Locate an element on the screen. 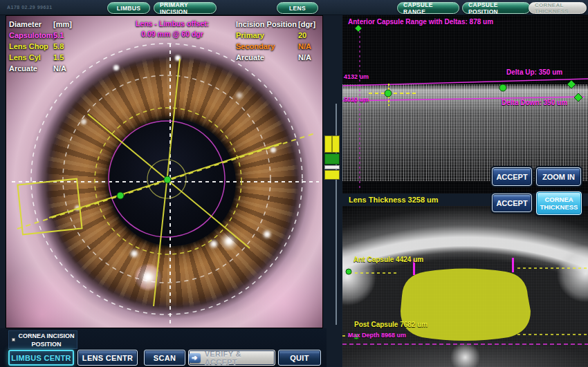 Image resolution: width=588 pixels, height=367 pixels. lower-depth-label: 5010 um is located at coordinates (356, 100).